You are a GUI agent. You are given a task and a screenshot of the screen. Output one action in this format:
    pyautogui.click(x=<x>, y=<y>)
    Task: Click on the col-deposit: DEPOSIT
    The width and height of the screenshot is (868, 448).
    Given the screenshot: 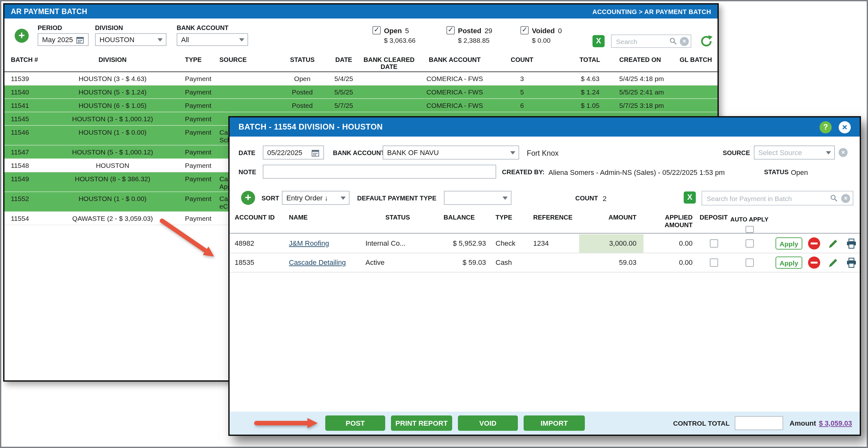 What is the action you would take?
    pyautogui.click(x=714, y=222)
    